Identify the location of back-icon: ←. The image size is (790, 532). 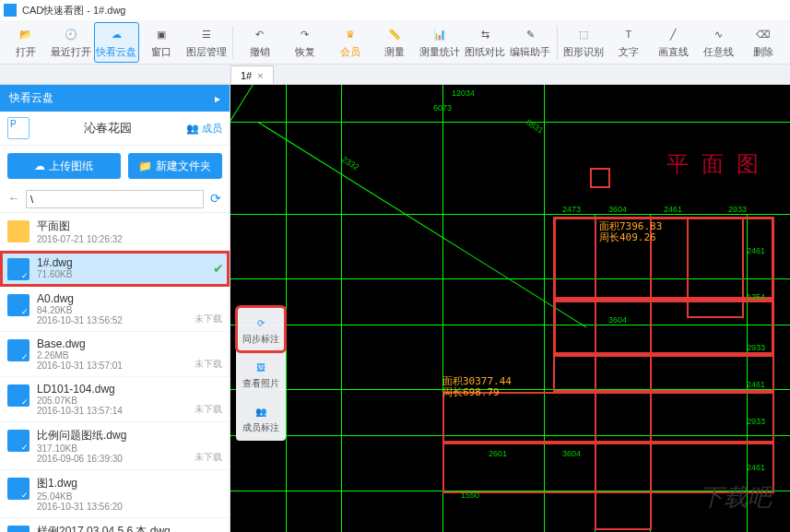
(14, 199).